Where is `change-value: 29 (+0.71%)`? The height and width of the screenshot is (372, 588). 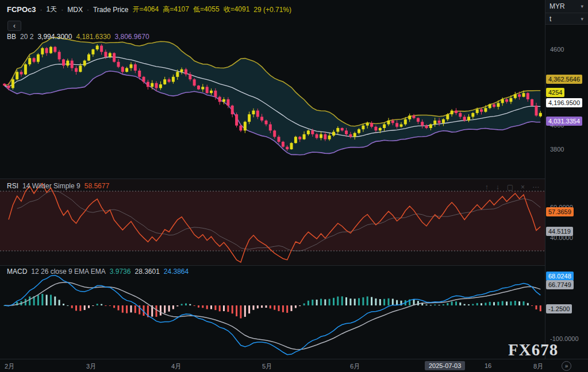 change-value: 29 (+0.71%) is located at coordinates (272, 10).